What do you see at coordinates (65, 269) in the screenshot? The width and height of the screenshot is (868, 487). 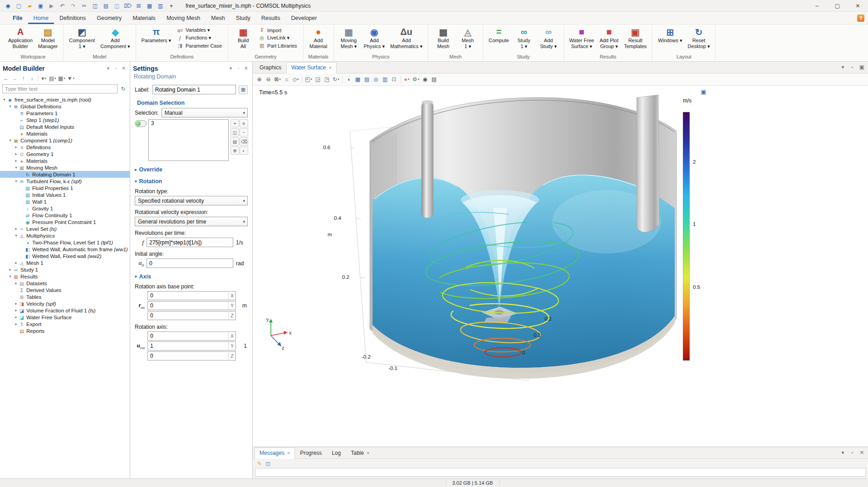 I see `tree-item-study-1: ▸∞Study 1` at bounding box center [65, 269].